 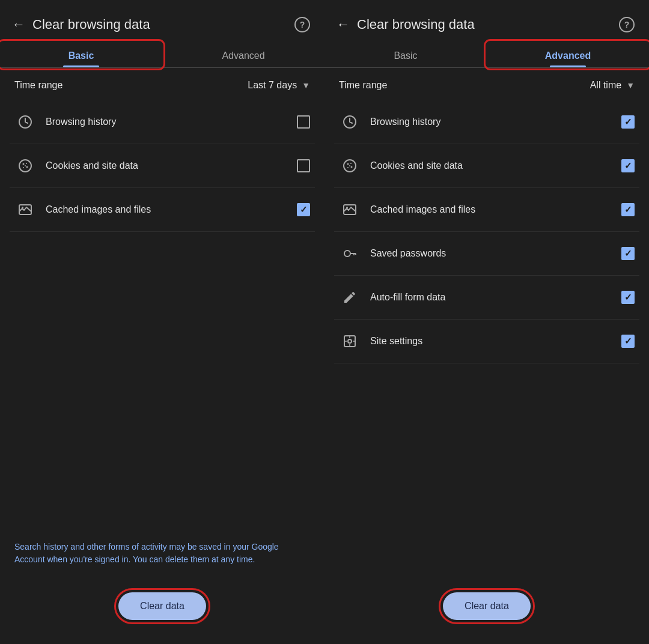 What do you see at coordinates (487, 166) in the screenshot?
I see `right-item-cookies: Cookies and site data` at bounding box center [487, 166].